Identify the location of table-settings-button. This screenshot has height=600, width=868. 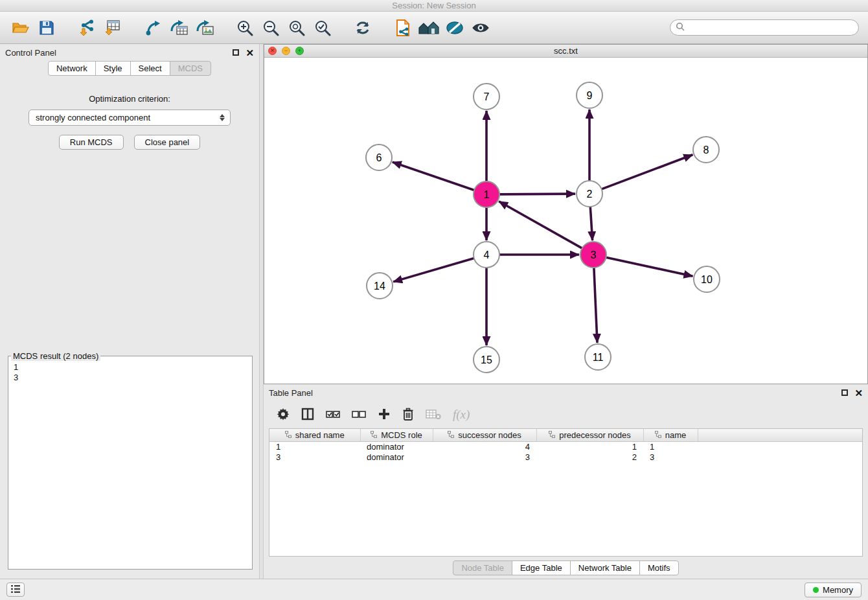
(283, 415).